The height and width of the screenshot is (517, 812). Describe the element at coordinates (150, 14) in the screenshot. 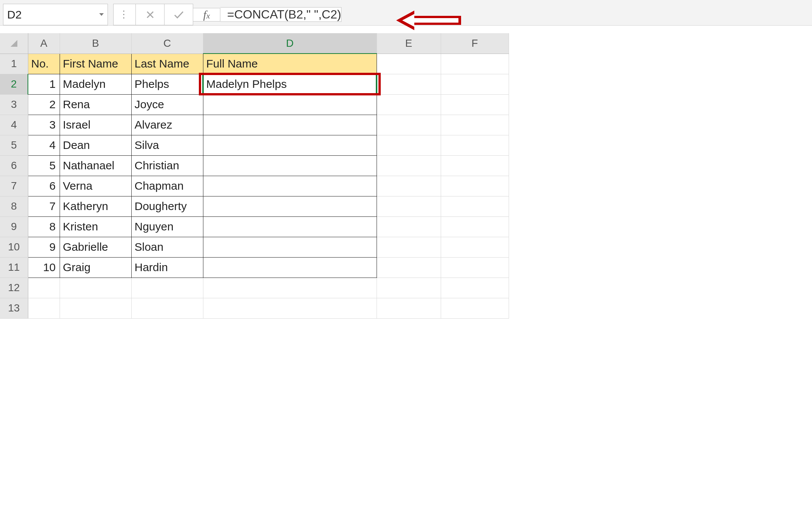

I see `cancel-button` at that location.